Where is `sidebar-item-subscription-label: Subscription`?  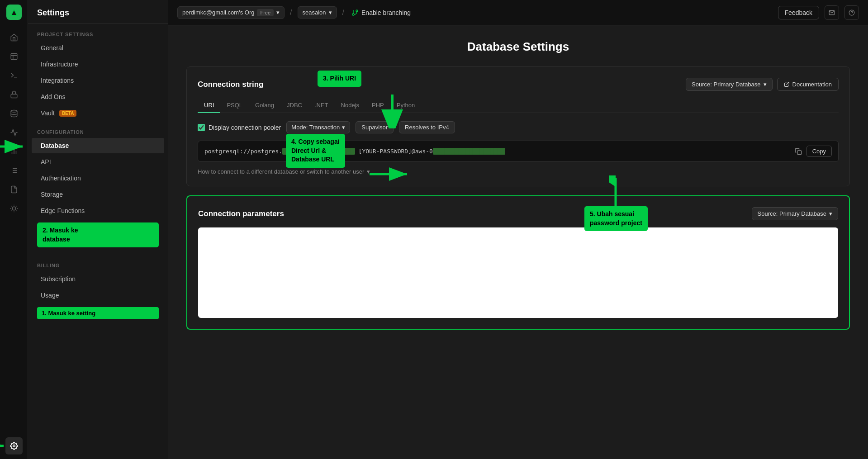 sidebar-item-subscription-label: Subscription is located at coordinates (58, 279).